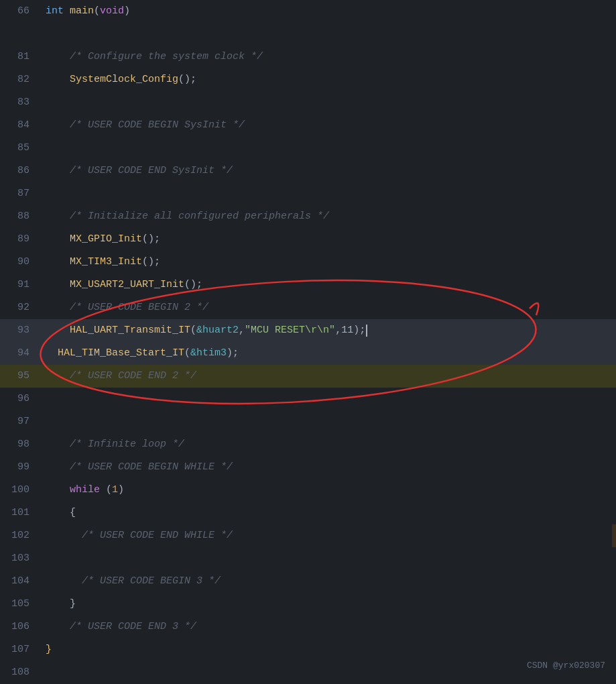 The width and height of the screenshot is (616, 684). I want to click on line-content: /* USER CODE END SysInit */, so click(328, 171).